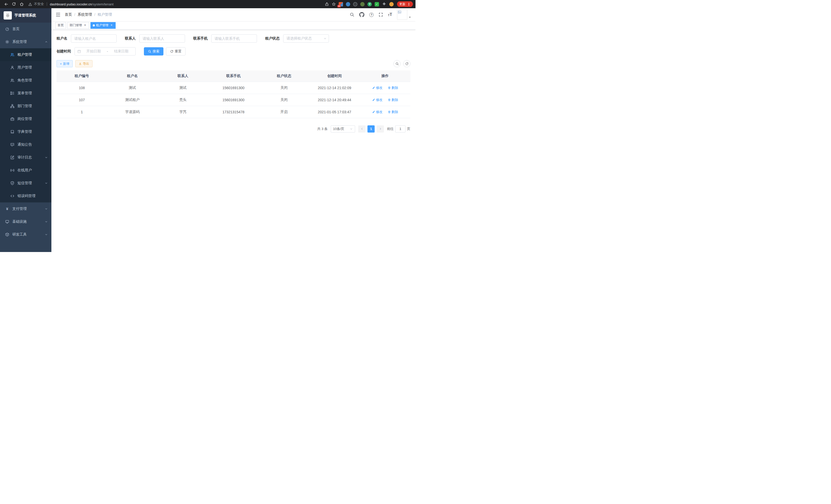 The height and width of the screenshot is (504, 831). Describe the element at coordinates (380, 129) in the screenshot. I see `chevron-right-icon` at that location.